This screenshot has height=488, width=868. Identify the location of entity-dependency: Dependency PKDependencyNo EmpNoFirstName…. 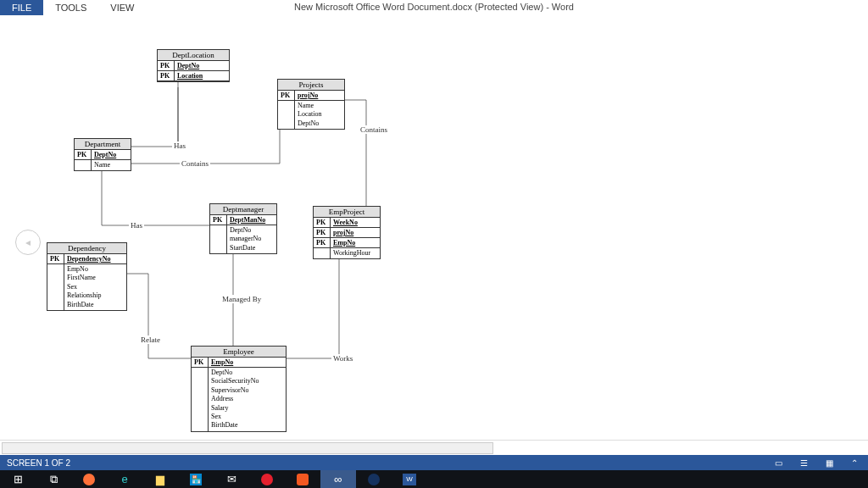
(86, 276).